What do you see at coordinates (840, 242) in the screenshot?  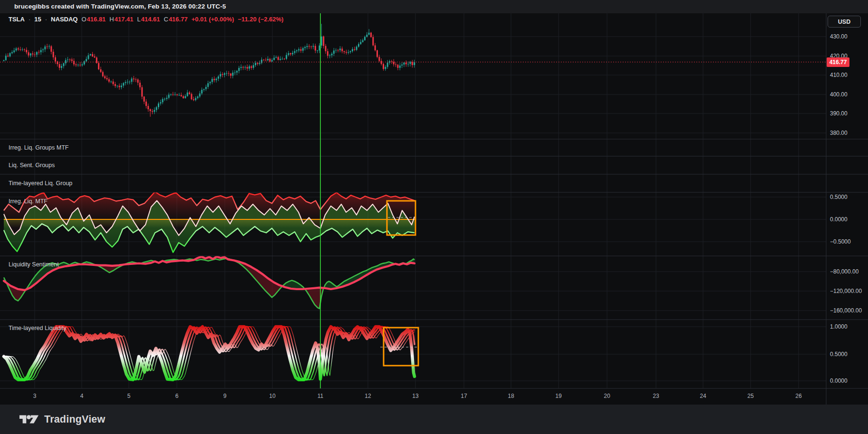 I see `indicator-tick-label: −0.5000` at bounding box center [840, 242].